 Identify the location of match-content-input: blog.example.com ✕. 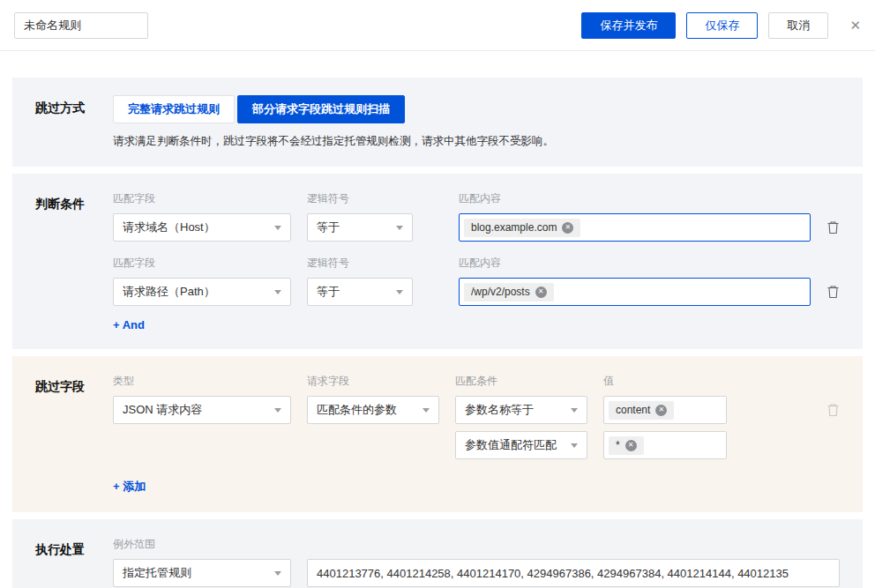
(635, 227).